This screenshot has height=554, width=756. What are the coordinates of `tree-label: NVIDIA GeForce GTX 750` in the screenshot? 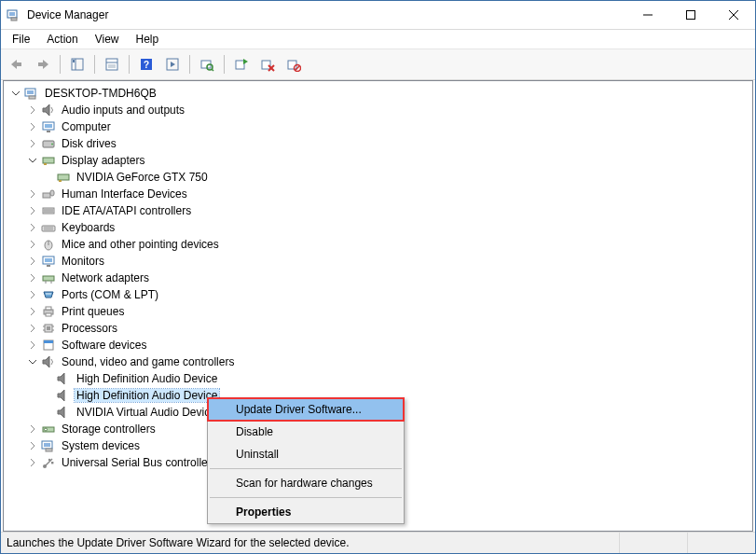 It's located at (142, 177).